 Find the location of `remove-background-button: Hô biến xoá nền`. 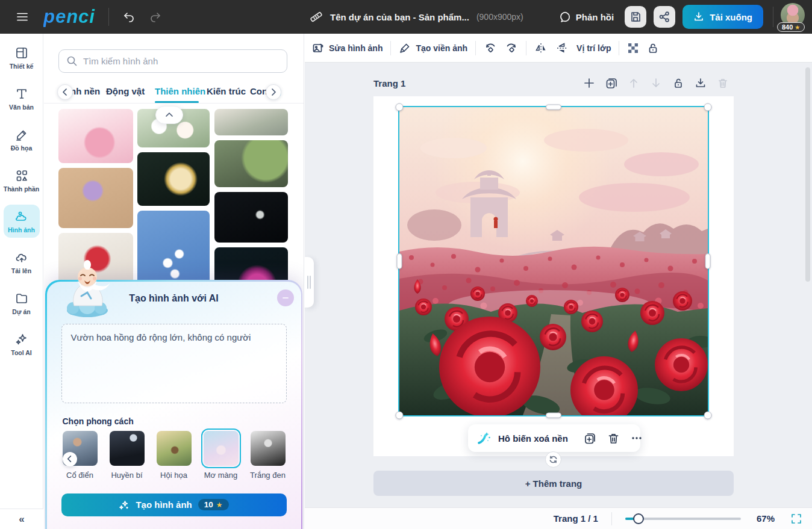

remove-background-button: Hô biến xoá nền is located at coordinates (533, 438).